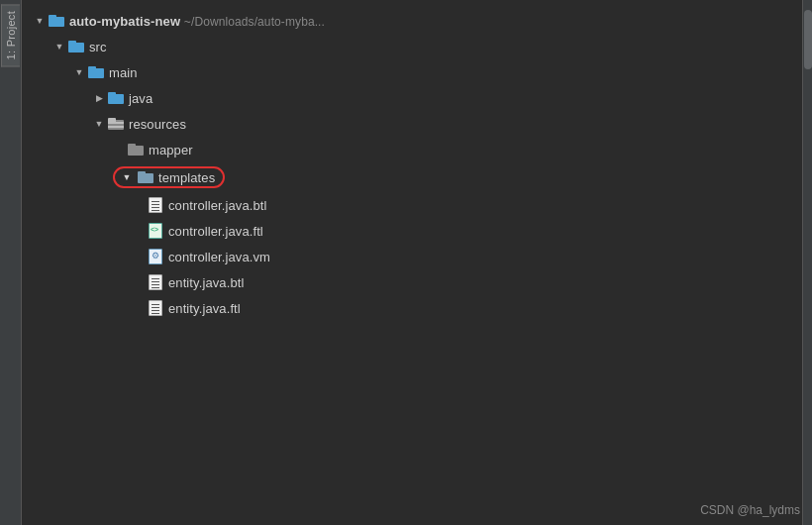  I want to click on folder-icon-main, so click(96, 72).